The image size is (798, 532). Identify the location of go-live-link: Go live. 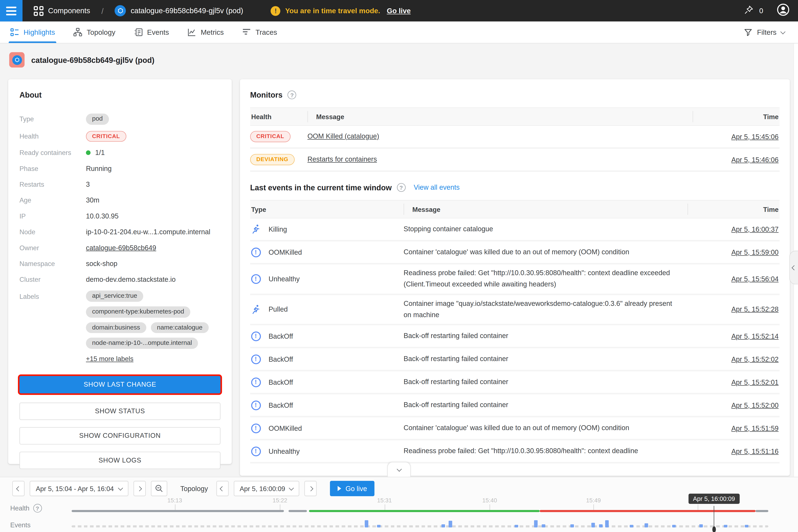
(399, 11).